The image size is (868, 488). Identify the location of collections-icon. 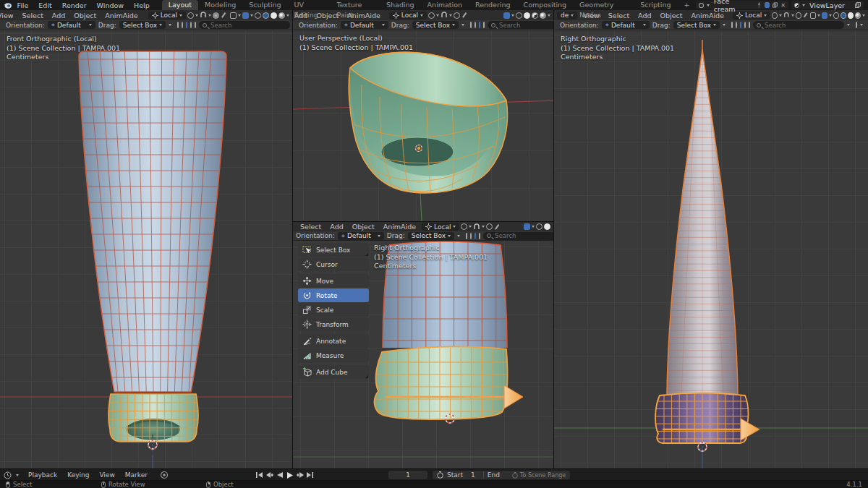
(856, 25).